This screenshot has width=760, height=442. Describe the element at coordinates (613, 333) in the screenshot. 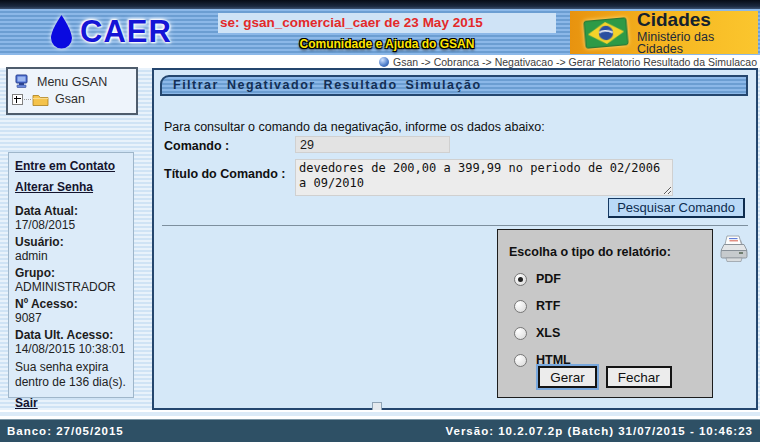

I see `report-option-xls: XLS` at that location.